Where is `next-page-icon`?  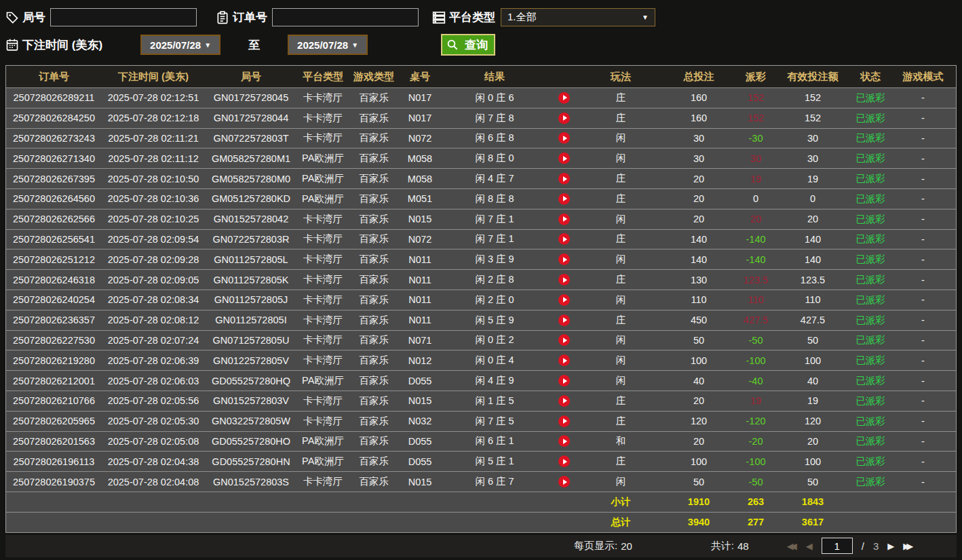
next-page-icon is located at coordinates (891, 546).